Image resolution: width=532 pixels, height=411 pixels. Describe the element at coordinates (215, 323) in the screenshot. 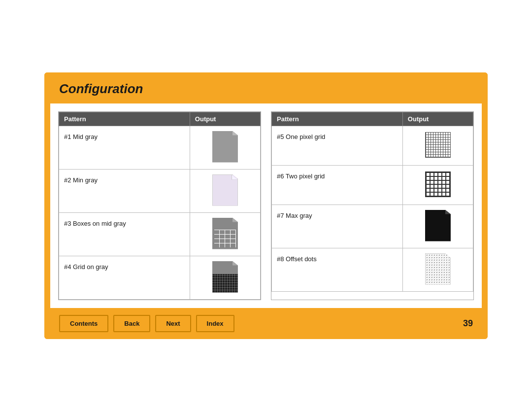

I see `index-button: Index` at that location.